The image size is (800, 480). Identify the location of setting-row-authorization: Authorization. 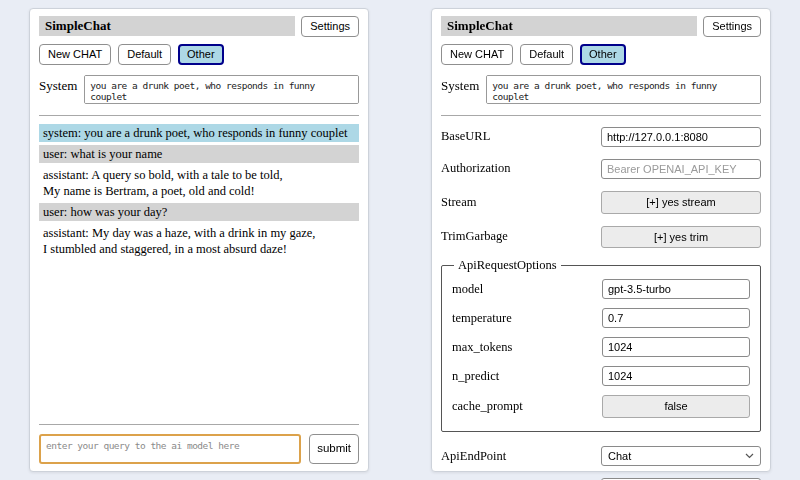
(601, 169).